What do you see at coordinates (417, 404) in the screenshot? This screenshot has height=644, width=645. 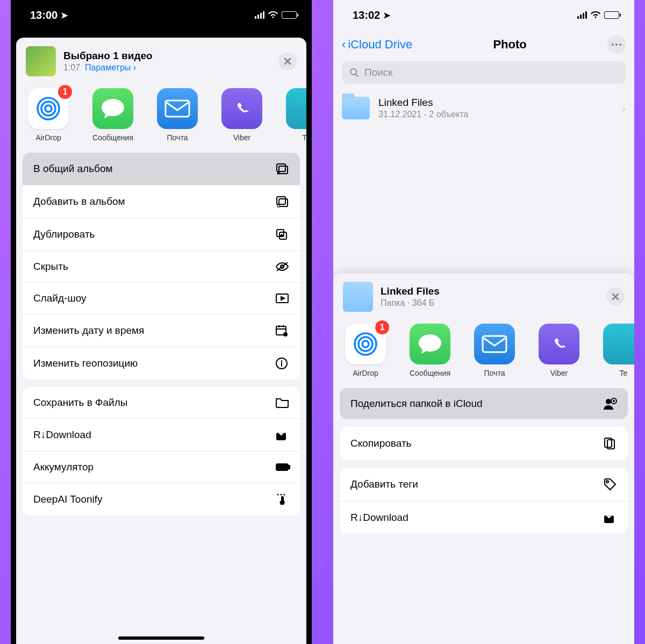 I see `action-label: Поделиться папкой в iCloud` at bounding box center [417, 404].